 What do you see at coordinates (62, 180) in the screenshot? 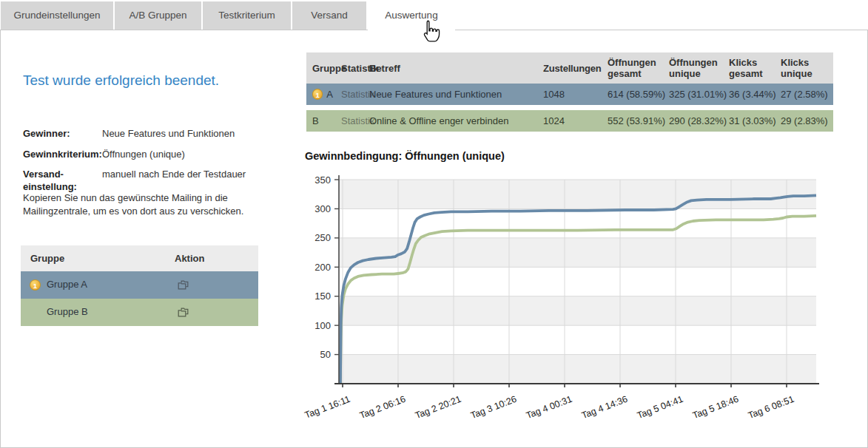
I see `info-label: Versand-einstellung:` at bounding box center [62, 180].